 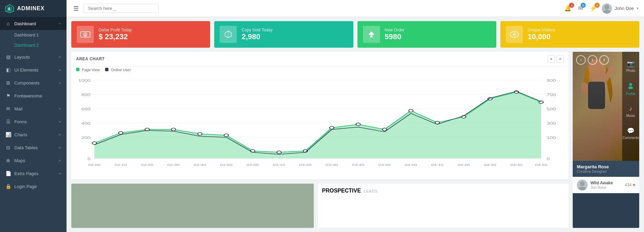 What do you see at coordinates (581, 8) in the screenshot?
I see `messages-button: ✉ 5` at bounding box center [581, 8].